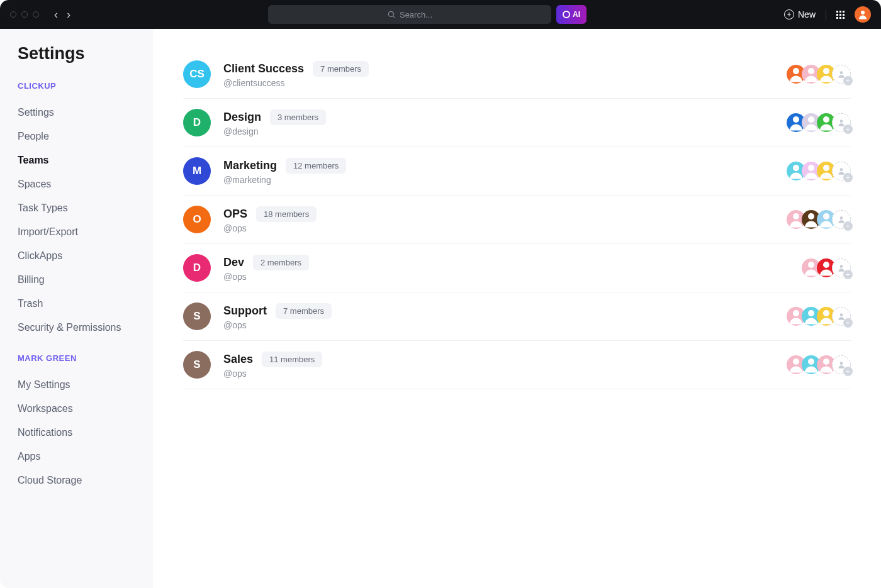  I want to click on team-avatar: S, so click(197, 316).